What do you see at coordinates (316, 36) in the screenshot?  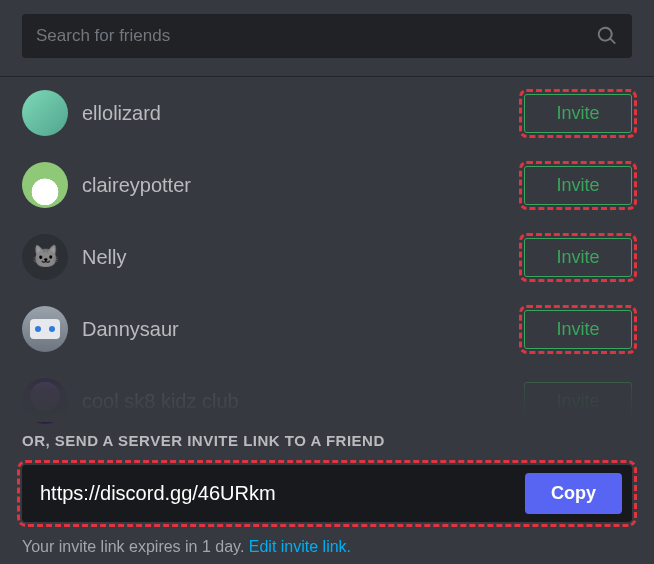 I see `search-input` at bounding box center [316, 36].